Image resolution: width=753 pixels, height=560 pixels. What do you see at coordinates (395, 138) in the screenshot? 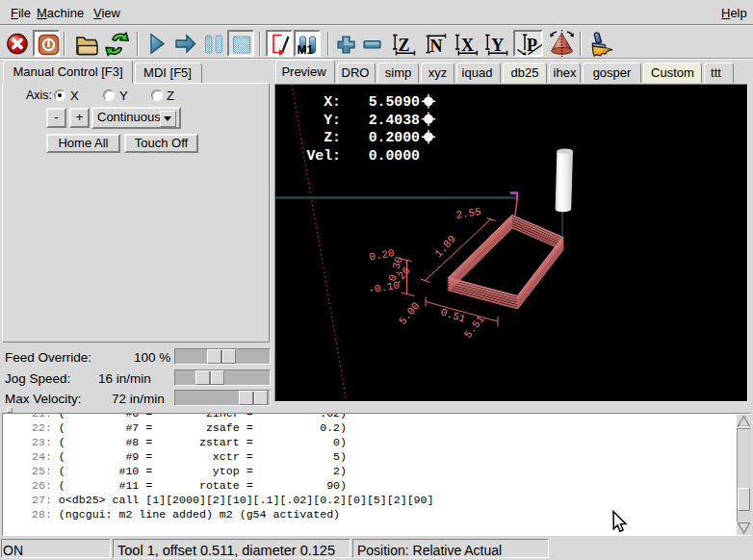
I see `svg-text: 0.2000` at bounding box center [395, 138].